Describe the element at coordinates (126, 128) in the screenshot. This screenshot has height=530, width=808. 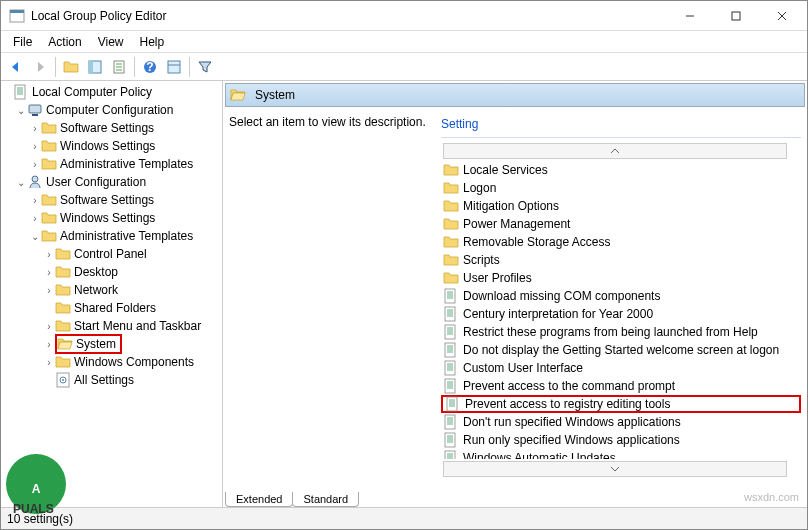
I see `tree-cc-software-settings: ›Software Settings` at that location.